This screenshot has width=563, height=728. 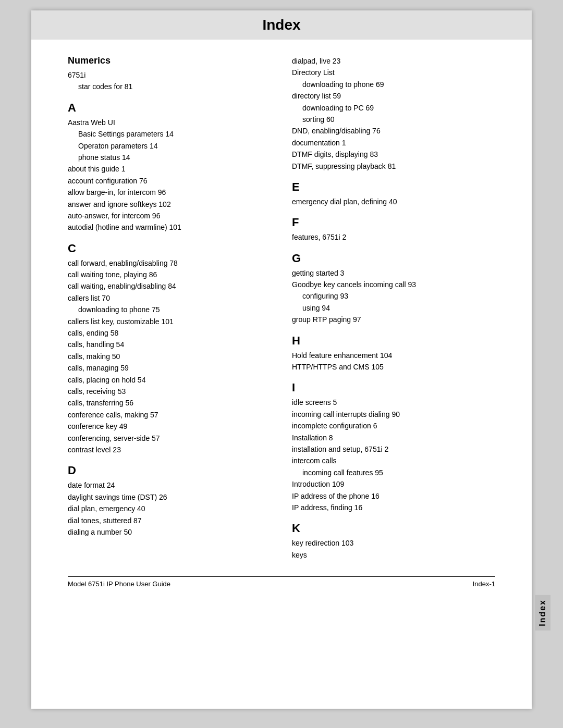 I want to click on list-item: IP address of the phone 16, so click(x=394, y=496).